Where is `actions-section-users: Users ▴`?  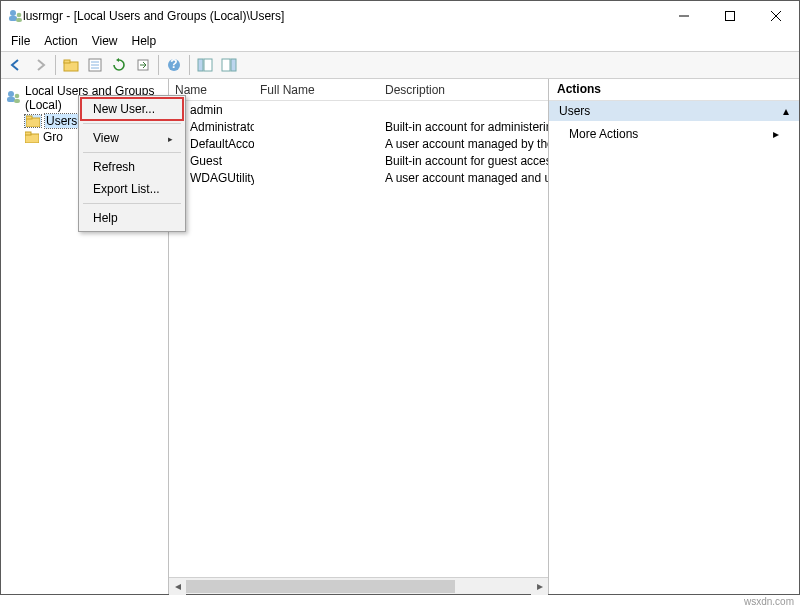
actions-section-users: Users ▴ is located at coordinates (674, 111).